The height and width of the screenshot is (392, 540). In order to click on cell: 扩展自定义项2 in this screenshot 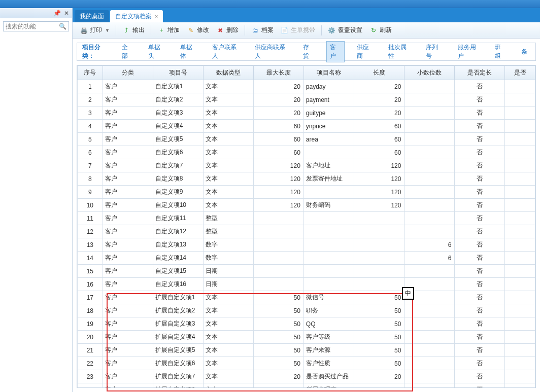, I will do `click(178, 311)`.